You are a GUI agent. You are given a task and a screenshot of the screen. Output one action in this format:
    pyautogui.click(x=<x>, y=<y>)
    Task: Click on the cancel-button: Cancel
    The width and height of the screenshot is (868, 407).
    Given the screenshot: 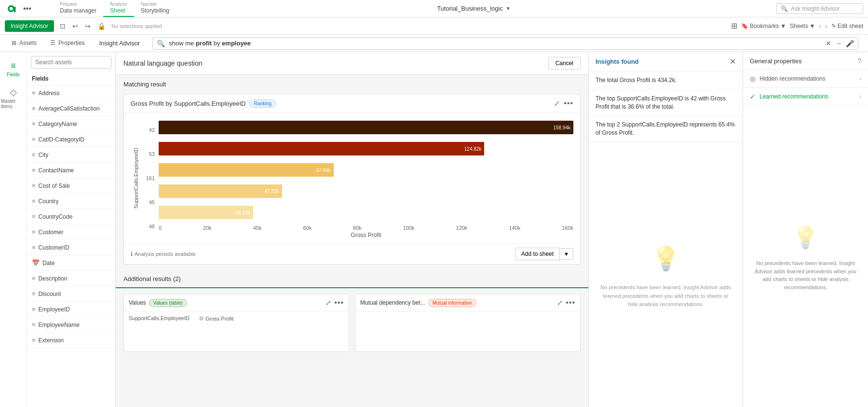 What is the action you would take?
    pyautogui.click(x=564, y=63)
    